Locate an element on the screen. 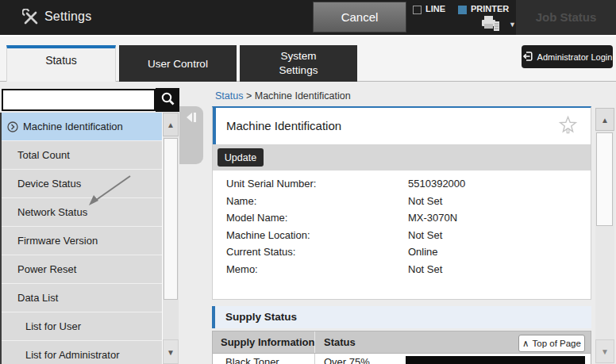  sidebar-item-label: Firmware Version is located at coordinates (57, 241).